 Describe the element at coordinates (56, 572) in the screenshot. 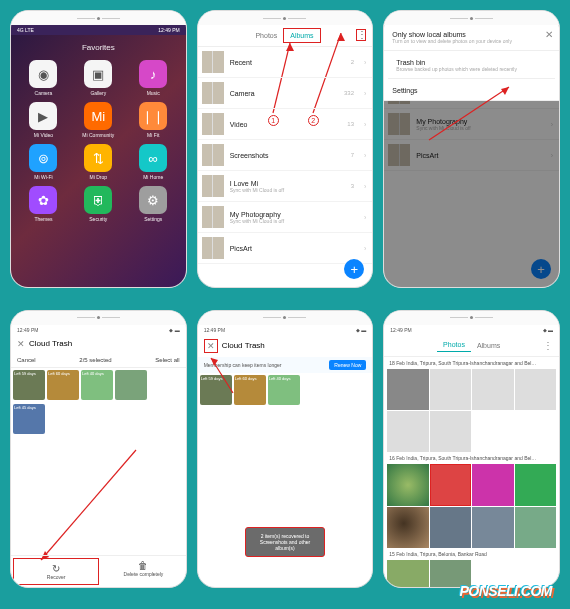

I see `recover-button: ↻Recover` at that location.